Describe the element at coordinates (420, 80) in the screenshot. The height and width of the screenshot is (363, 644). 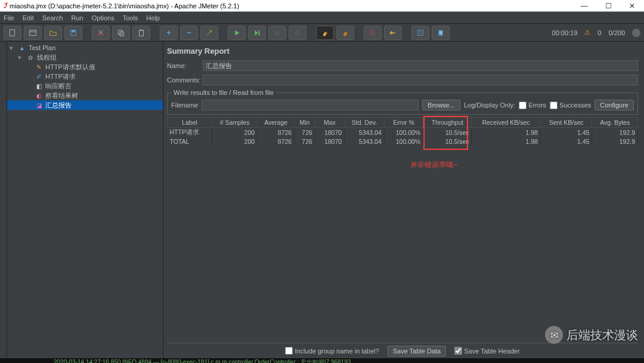
I see `comments-input` at that location.